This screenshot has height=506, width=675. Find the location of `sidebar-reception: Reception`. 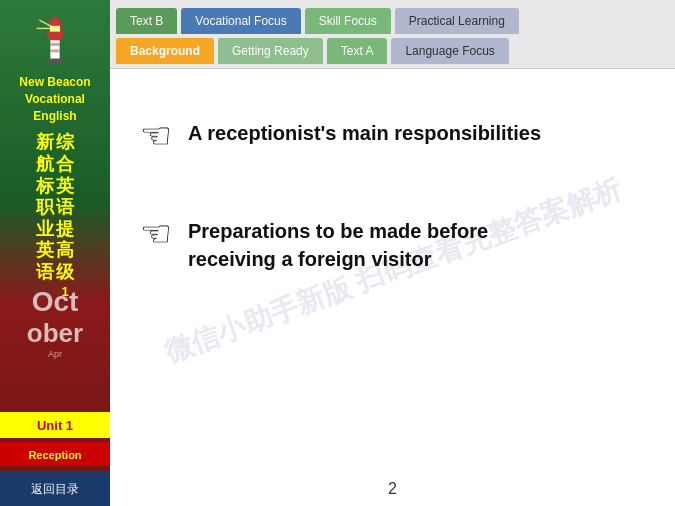

sidebar-reception: Reception is located at coordinates (55, 454).